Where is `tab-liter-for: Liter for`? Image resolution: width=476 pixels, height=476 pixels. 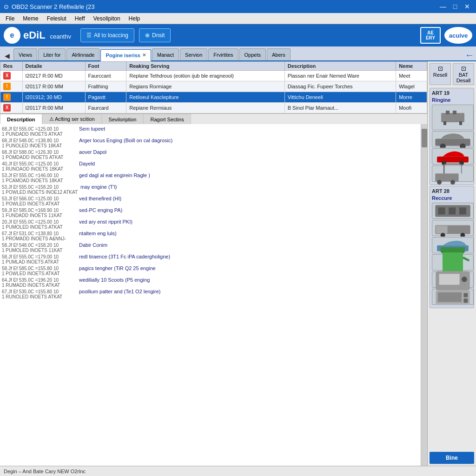 tab-liter-for: Liter for is located at coordinates (52, 54).